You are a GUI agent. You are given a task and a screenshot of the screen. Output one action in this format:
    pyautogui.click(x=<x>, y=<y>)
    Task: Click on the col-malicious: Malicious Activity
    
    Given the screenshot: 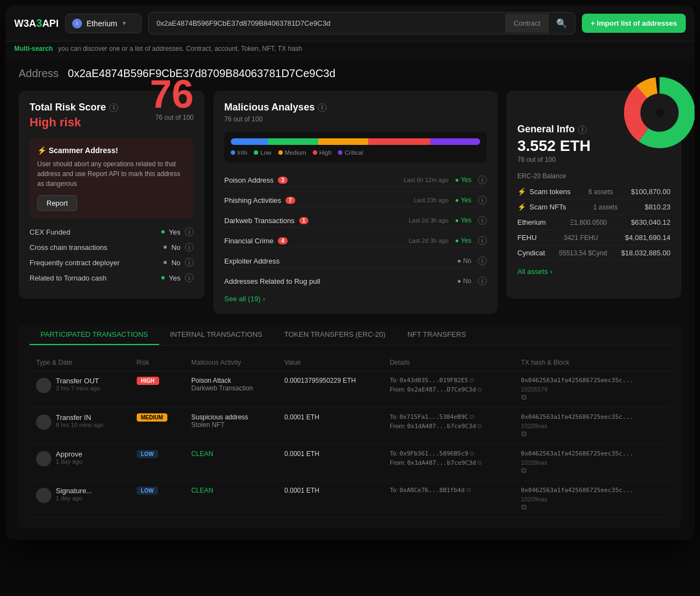 What is the action you would take?
    pyautogui.click(x=231, y=363)
    